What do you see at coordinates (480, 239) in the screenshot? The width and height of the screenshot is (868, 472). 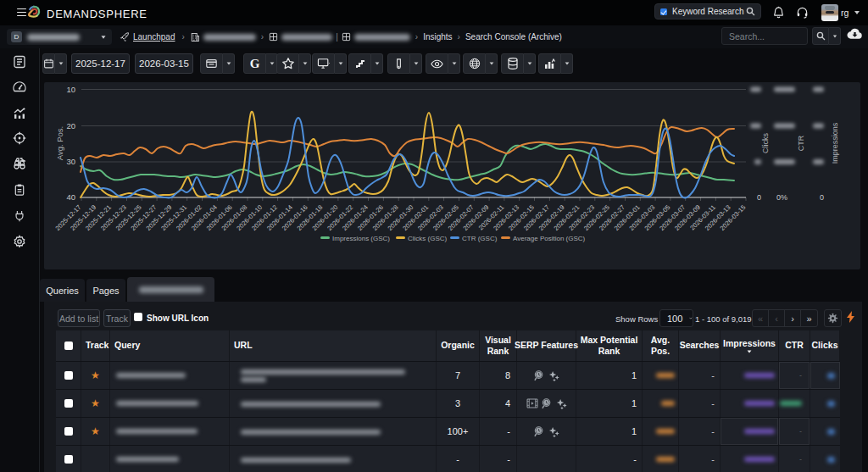 I see `svg-text: CTR (GSC)` at bounding box center [480, 239].